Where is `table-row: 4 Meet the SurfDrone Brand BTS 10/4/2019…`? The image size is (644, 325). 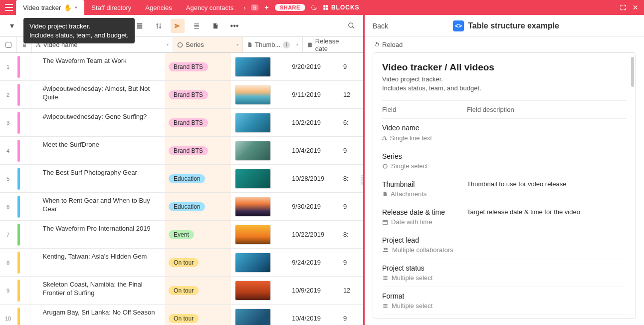 table-row: 4 Meet the SurfDrone Brand BTS 10/4/2019… is located at coordinates (182, 151).